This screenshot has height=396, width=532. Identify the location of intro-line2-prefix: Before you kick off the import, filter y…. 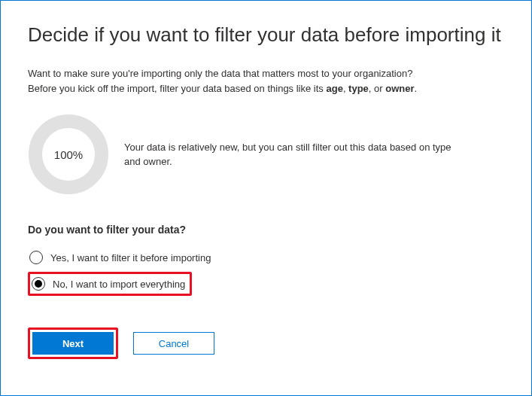
(177, 89).